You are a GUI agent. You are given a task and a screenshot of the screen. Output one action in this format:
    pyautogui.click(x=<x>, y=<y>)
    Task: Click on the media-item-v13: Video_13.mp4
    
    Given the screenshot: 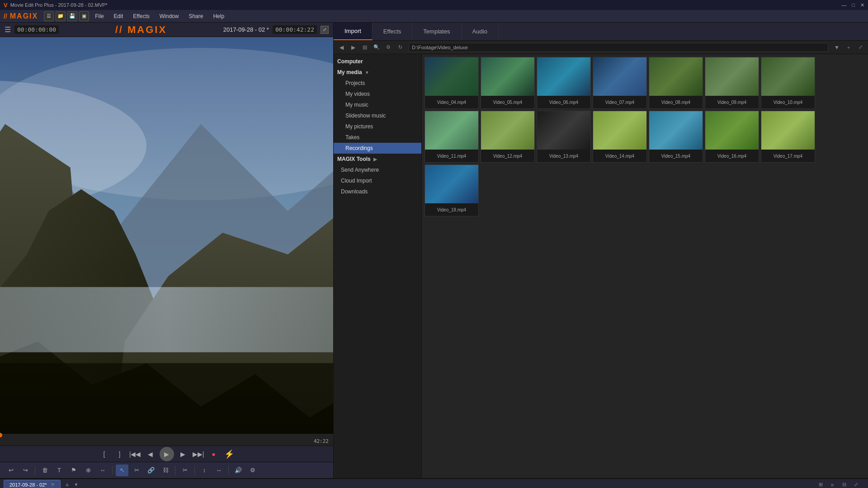 What is the action you would take?
    pyautogui.click(x=564, y=136)
    